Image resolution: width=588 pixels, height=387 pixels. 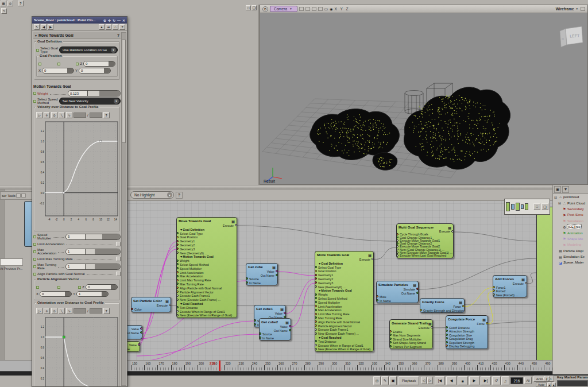 What do you see at coordinates (122, 27) in the screenshot?
I see `ppg-help-icon: ?` at bounding box center [122, 27].